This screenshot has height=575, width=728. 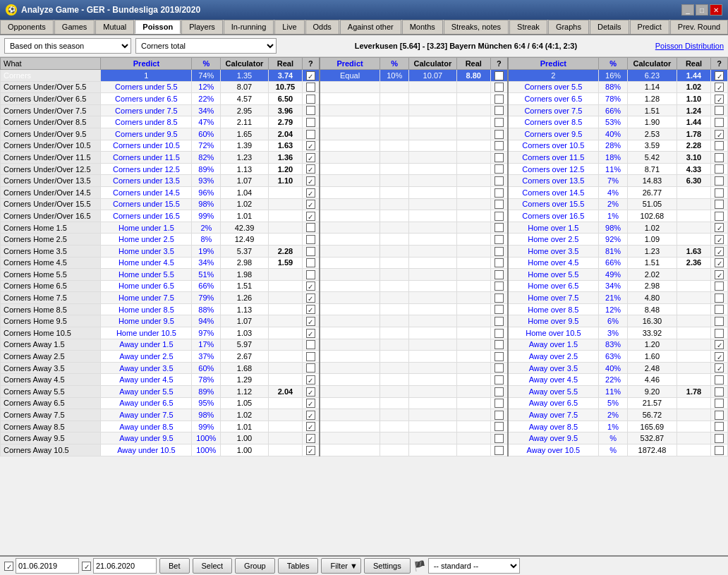 What do you see at coordinates (158, 27) in the screenshot?
I see `tab-poisson: Poisson` at bounding box center [158, 27].